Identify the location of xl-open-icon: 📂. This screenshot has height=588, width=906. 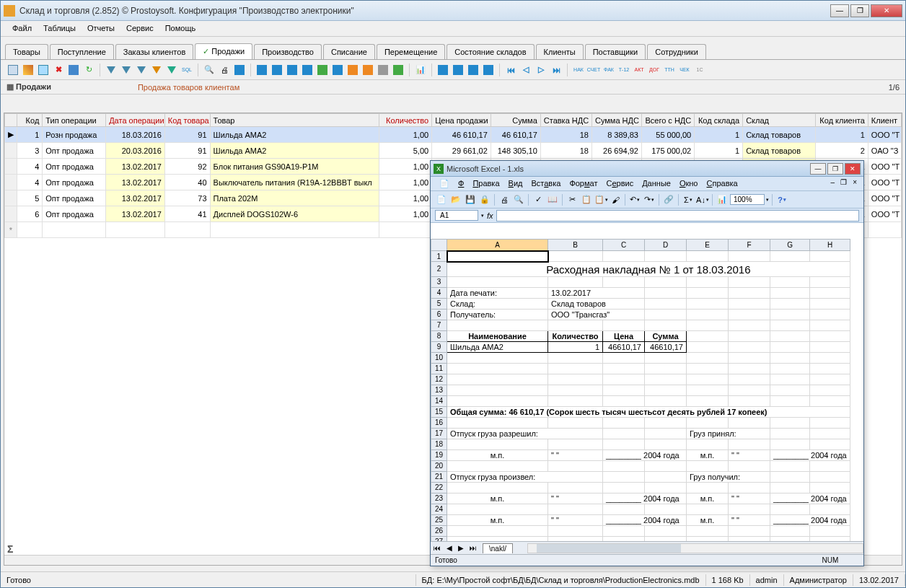
(456, 200).